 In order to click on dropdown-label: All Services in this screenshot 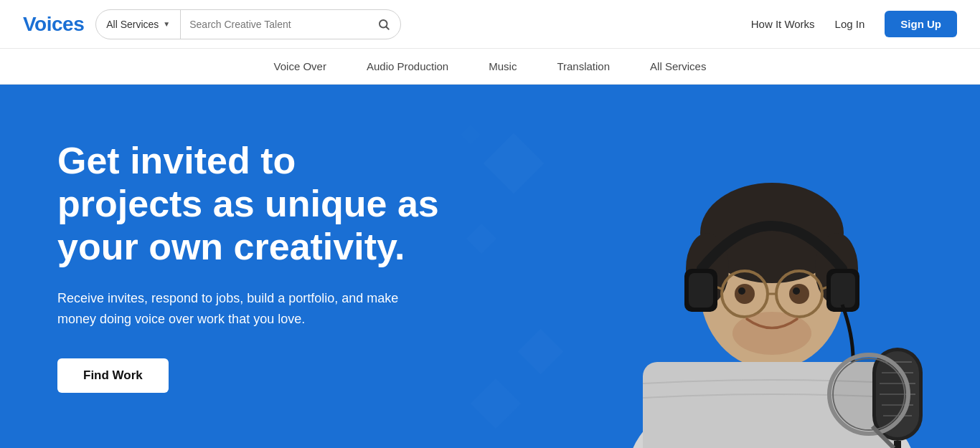, I will do `click(132, 24)`.